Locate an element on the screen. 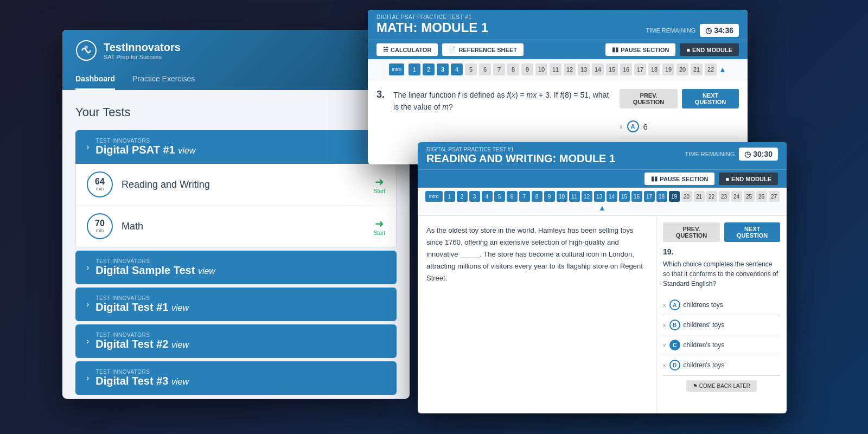  test-item-digital-psat-1: › TEST INNOVATORS Digital PSAT #1 view 6… is located at coordinates (236, 189).